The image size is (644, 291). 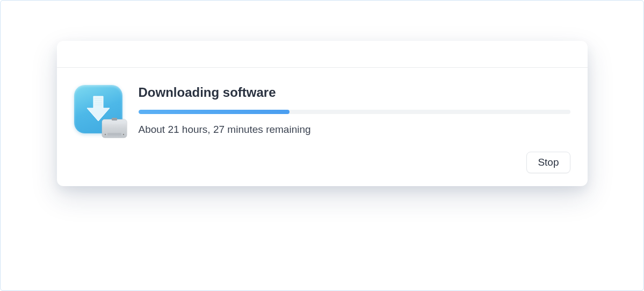 I want to click on dialog-content: Downloading software About 21 hours, 27 …, so click(x=354, y=109).